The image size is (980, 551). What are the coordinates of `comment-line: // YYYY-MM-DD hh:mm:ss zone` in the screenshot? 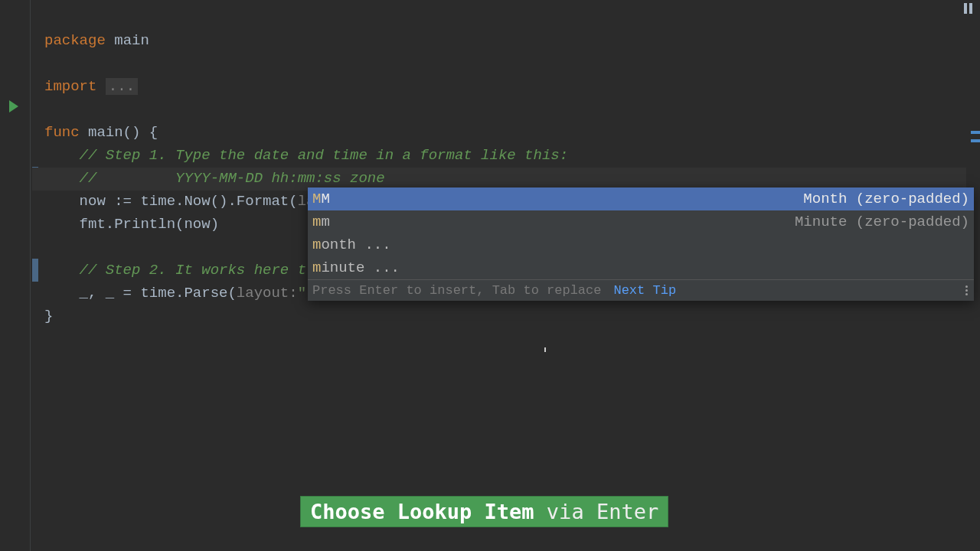 It's located at (233, 178).